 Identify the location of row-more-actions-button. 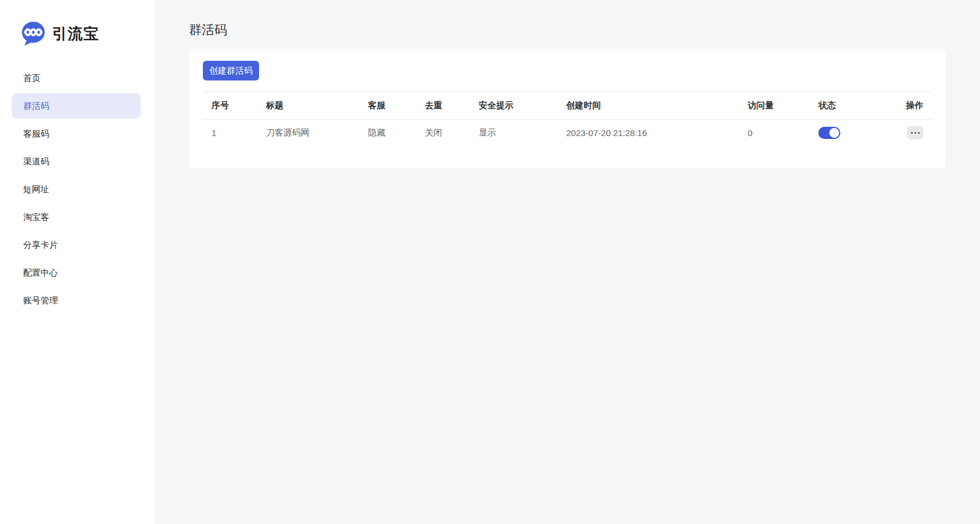
(915, 133).